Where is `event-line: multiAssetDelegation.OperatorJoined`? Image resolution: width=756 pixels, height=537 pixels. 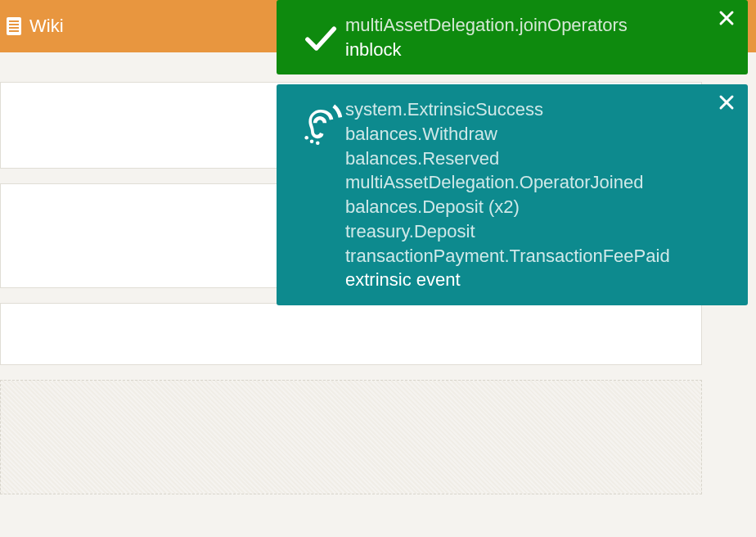 event-line: multiAssetDelegation.OperatorJoined is located at coordinates (507, 183).